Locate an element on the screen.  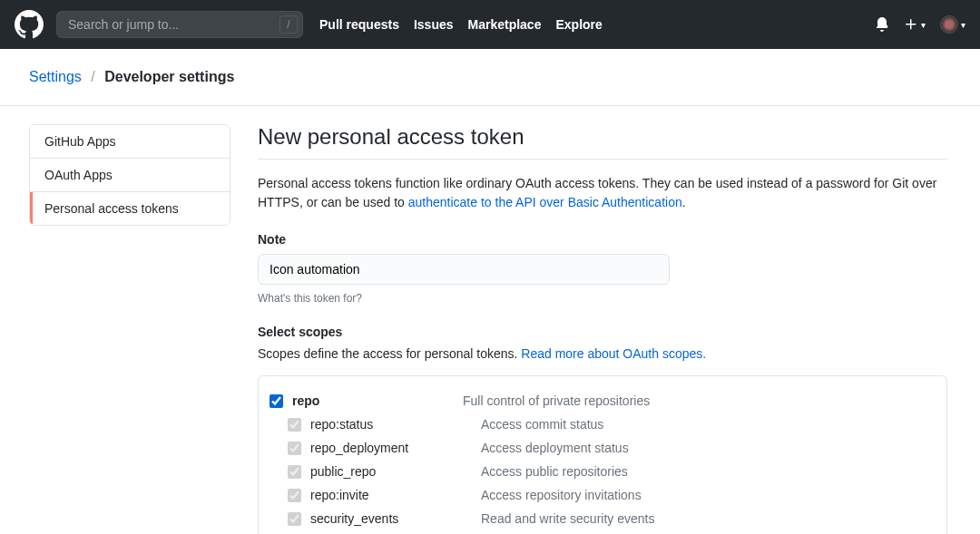
page-title: New personal access token is located at coordinates (603, 141).